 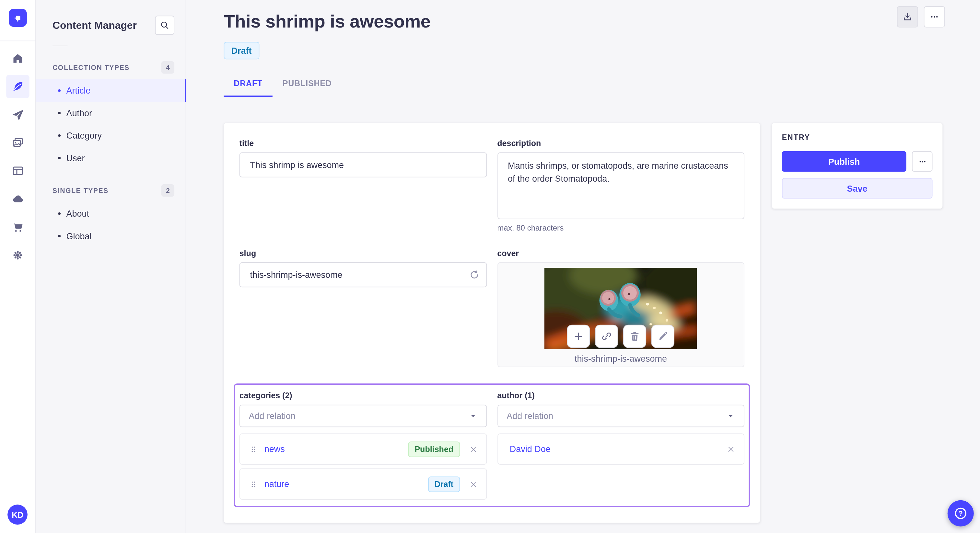 I want to click on help-button: ?, so click(x=961, y=513).